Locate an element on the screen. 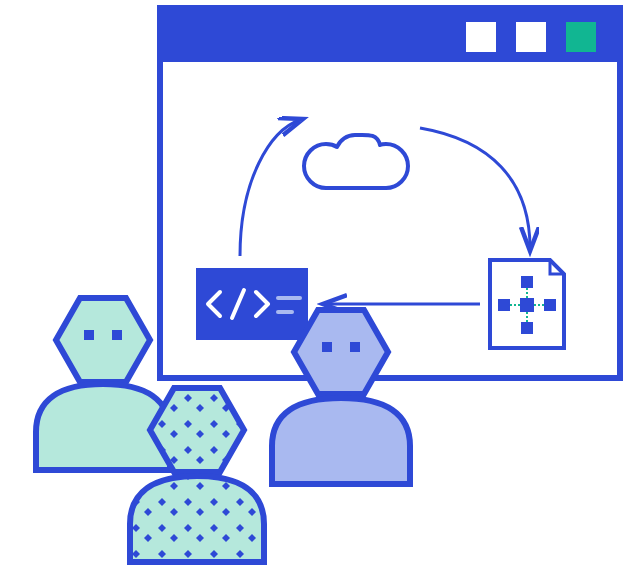  window-titlebar is located at coordinates (390, 35).